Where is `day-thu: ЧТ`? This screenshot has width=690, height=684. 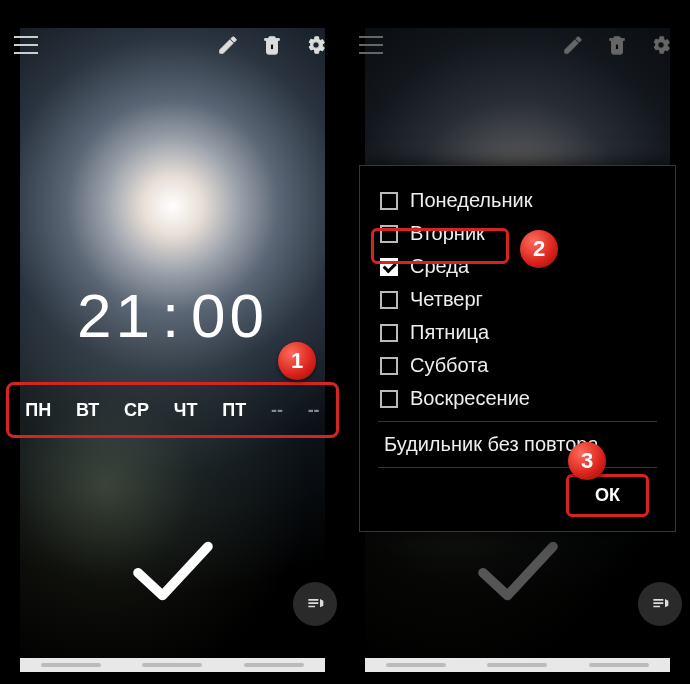
day-thu: ЧТ is located at coordinates (186, 410).